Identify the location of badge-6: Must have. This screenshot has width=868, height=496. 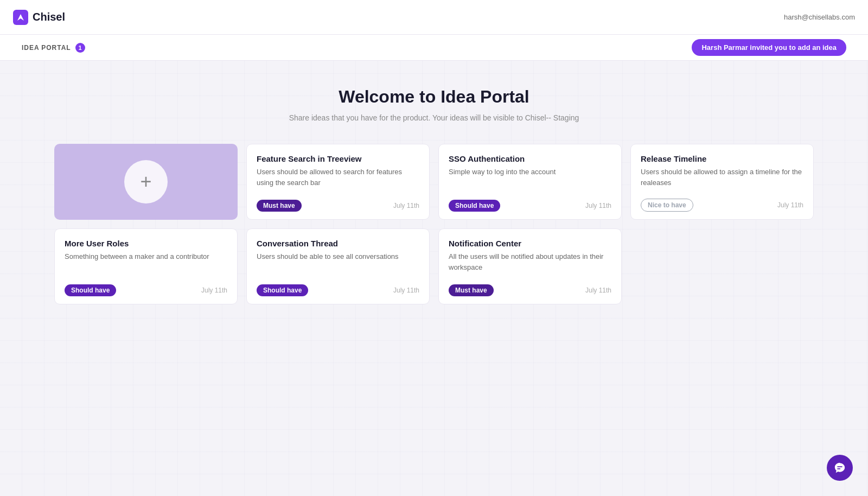
(471, 290).